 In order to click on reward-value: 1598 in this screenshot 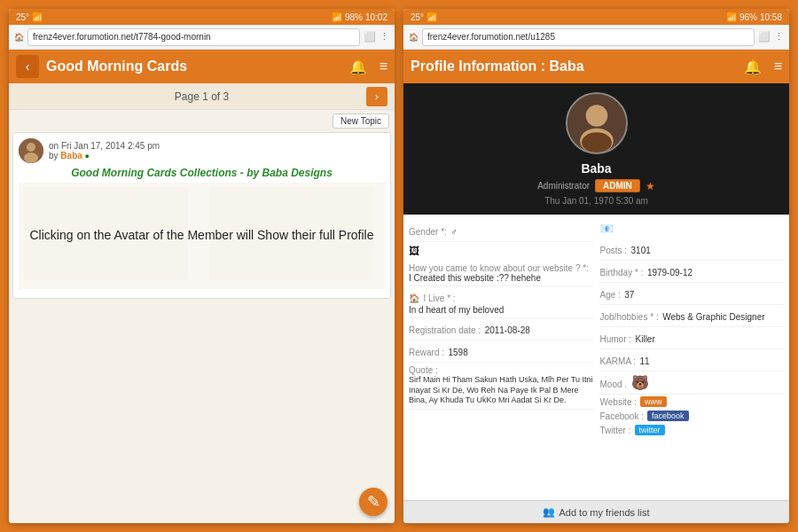, I will do `click(458, 353)`.